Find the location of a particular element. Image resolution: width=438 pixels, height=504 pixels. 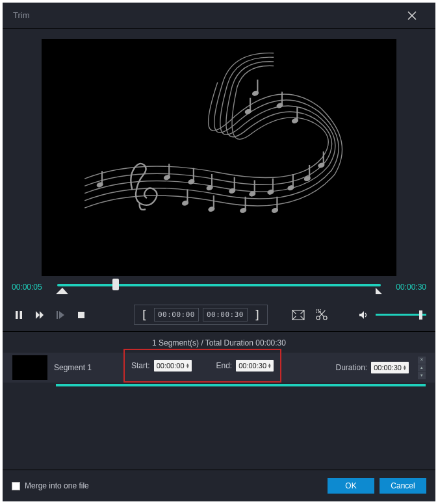

set-out-button: ] is located at coordinates (257, 315).